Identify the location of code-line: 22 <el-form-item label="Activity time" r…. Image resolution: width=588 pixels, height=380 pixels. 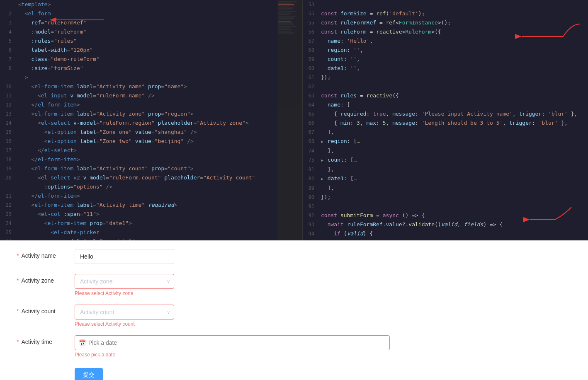
(151, 205).